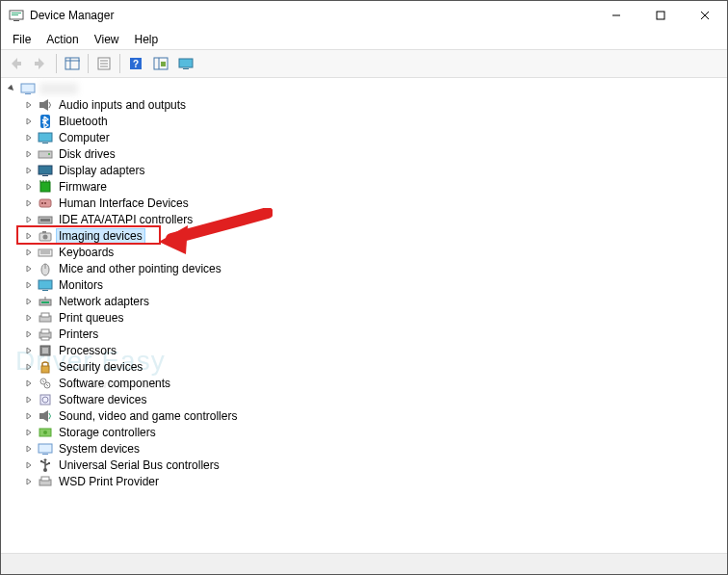 The width and height of the screenshot is (728, 575). I want to click on softdev-icon, so click(45, 400).